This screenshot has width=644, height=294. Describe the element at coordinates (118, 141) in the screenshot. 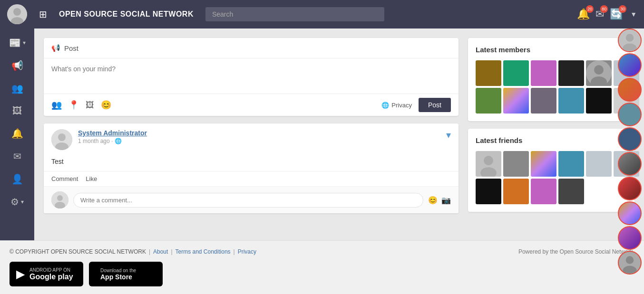

I see `feed-privacy-icon: 🌐` at that location.